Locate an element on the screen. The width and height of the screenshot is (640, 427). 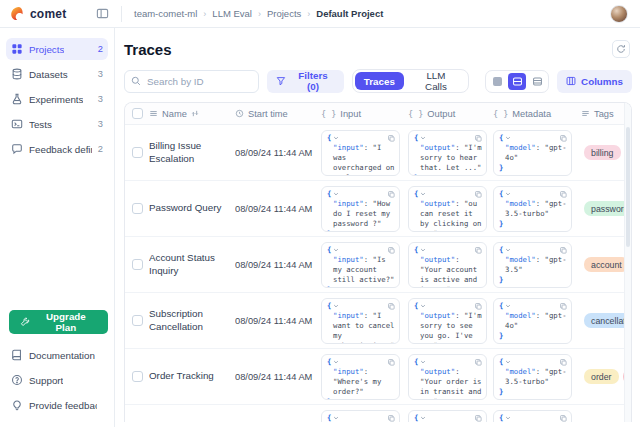
sidebar-item-support: Support is located at coordinates (57, 380).